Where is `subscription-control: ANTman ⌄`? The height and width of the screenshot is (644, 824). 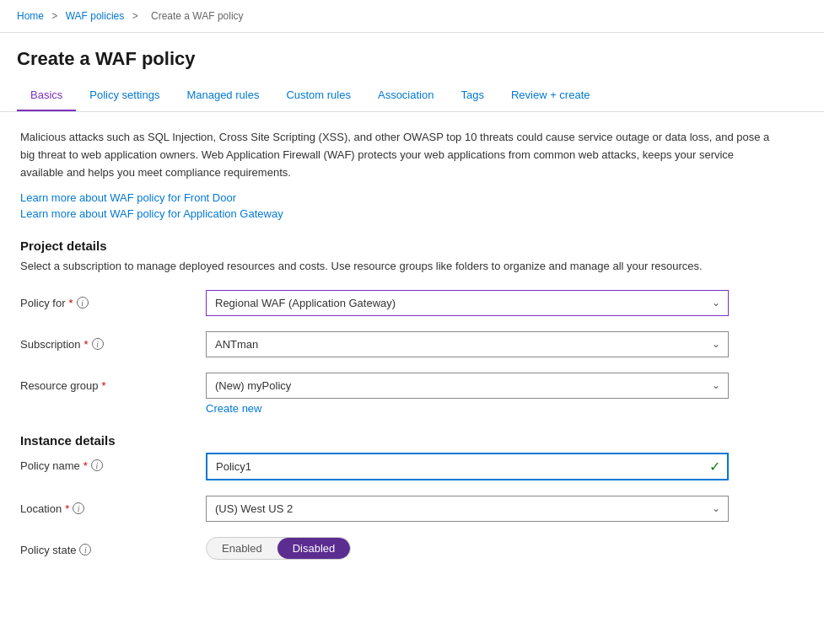
subscription-control: ANTman ⌄ is located at coordinates (467, 344).